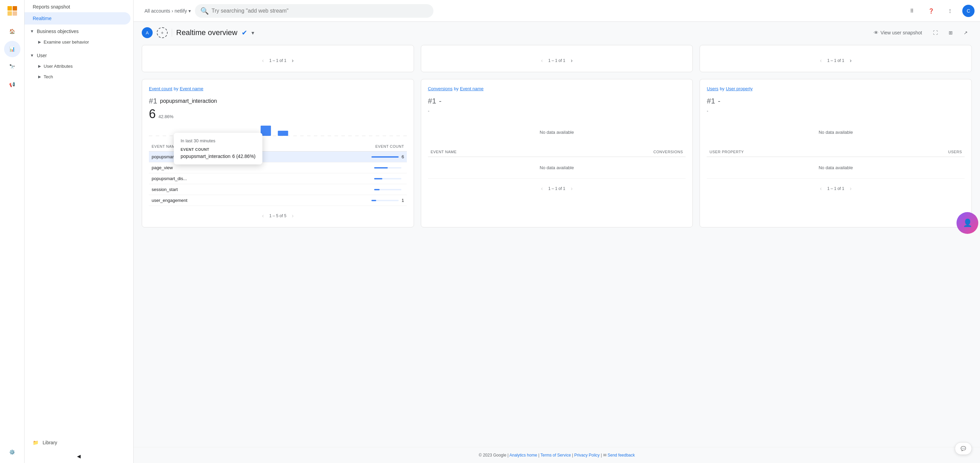  What do you see at coordinates (571, 189) in the screenshot?
I see `conv-next-button: ›` at bounding box center [571, 189].